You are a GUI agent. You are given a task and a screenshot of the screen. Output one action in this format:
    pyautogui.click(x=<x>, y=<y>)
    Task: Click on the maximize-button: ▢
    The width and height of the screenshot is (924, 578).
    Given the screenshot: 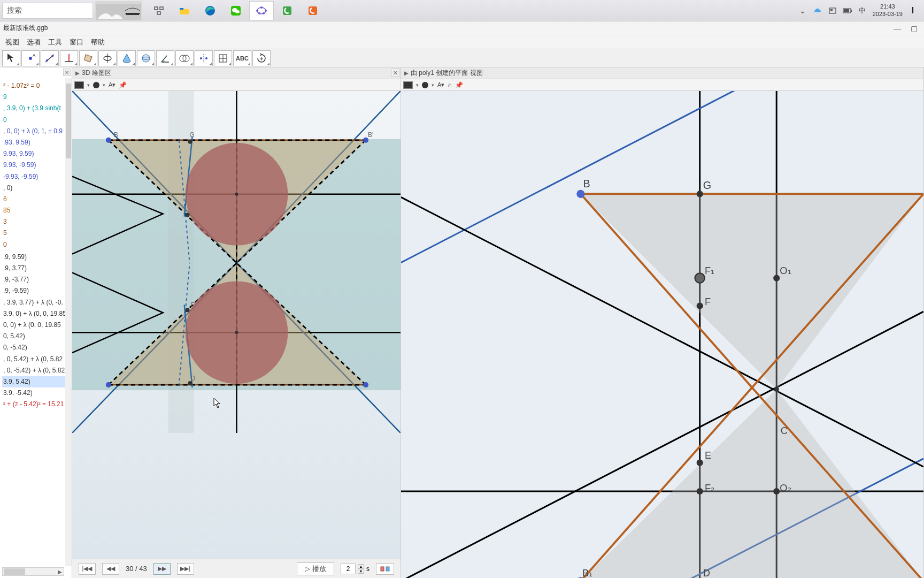 What is the action you would take?
    pyautogui.click(x=914, y=28)
    